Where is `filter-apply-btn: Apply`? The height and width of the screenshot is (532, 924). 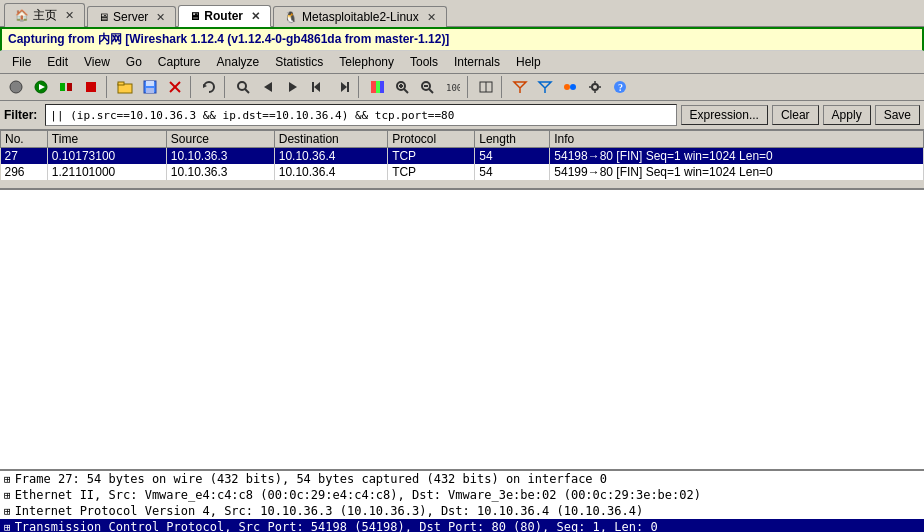
filter-apply-btn: Apply is located at coordinates (847, 115).